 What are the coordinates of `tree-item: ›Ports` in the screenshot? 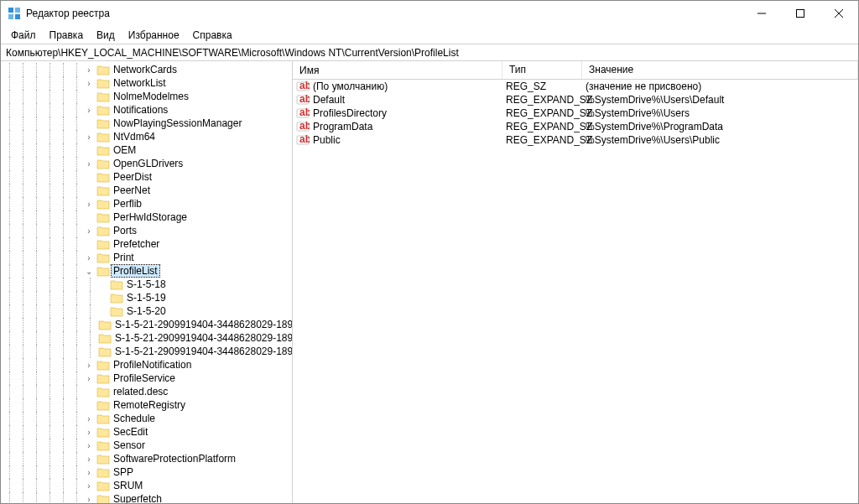 It's located at (146, 231).